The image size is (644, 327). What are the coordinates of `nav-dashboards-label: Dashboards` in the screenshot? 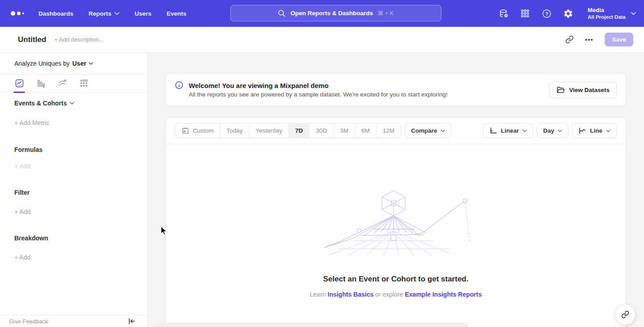 It's located at (56, 13).